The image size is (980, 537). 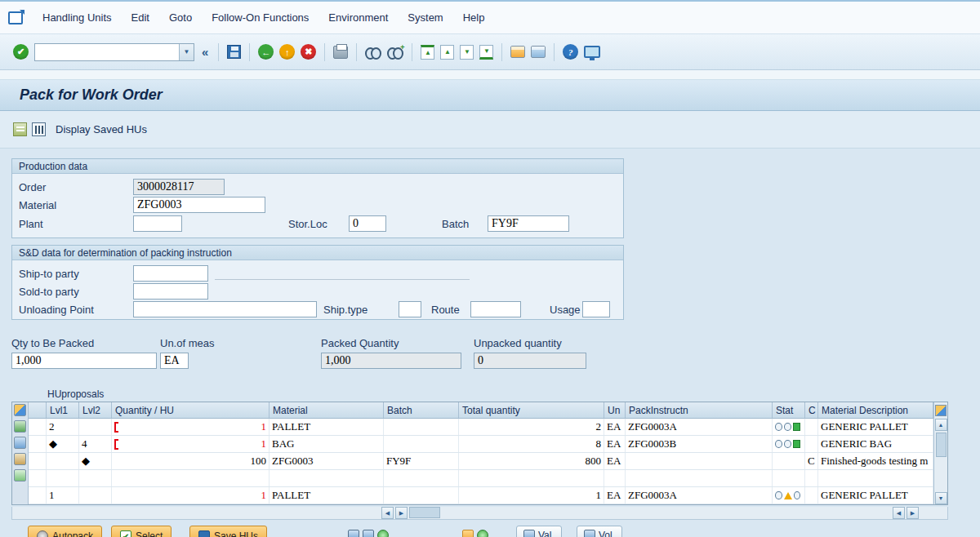 What do you see at coordinates (205, 52) in the screenshot?
I see `collapse-toolbar-icon: «` at bounding box center [205, 52].